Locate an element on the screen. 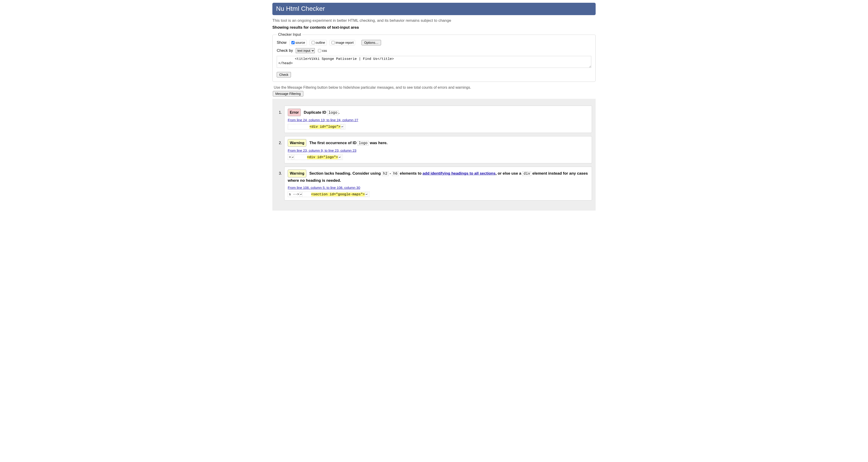 Image resolution: width=868 pixels, height=462 pixels. outline-checkbox is located at coordinates (313, 42).